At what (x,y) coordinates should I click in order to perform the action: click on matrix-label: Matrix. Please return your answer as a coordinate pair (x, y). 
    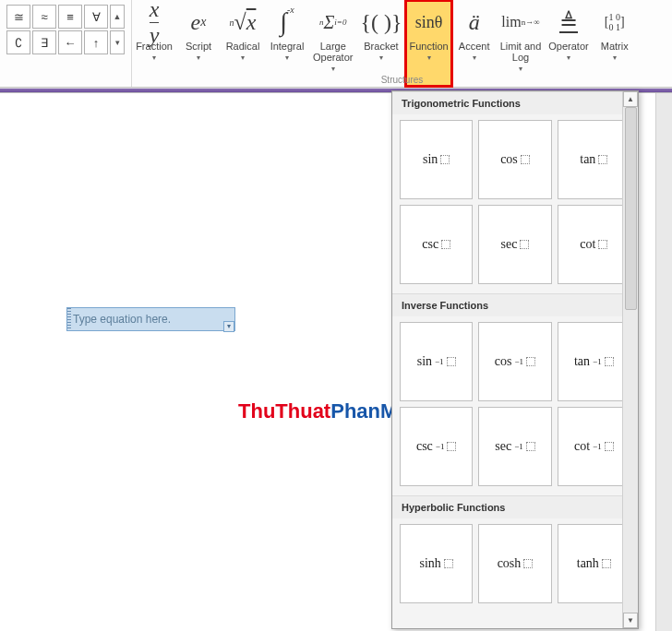
    Looking at the image, I should click on (615, 46).